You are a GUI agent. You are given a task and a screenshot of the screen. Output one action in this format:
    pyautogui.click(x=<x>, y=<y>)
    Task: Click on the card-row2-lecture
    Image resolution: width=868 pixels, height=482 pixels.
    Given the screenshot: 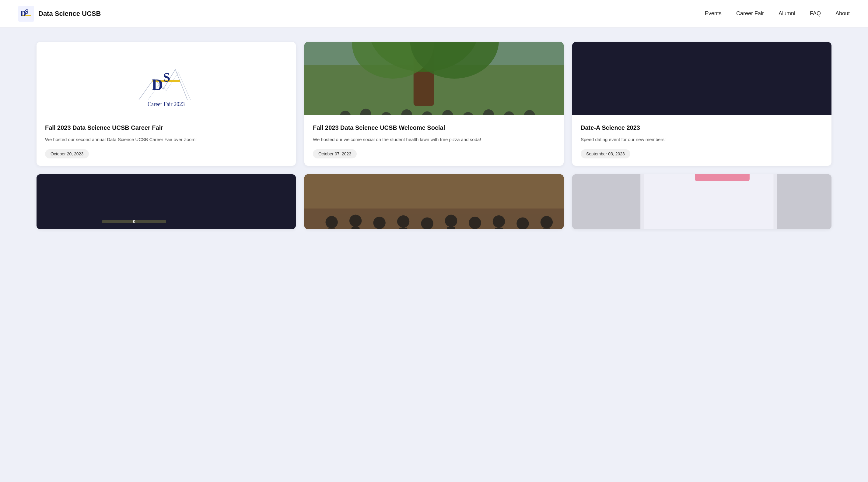 What is the action you would take?
    pyautogui.click(x=702, y=202)
    